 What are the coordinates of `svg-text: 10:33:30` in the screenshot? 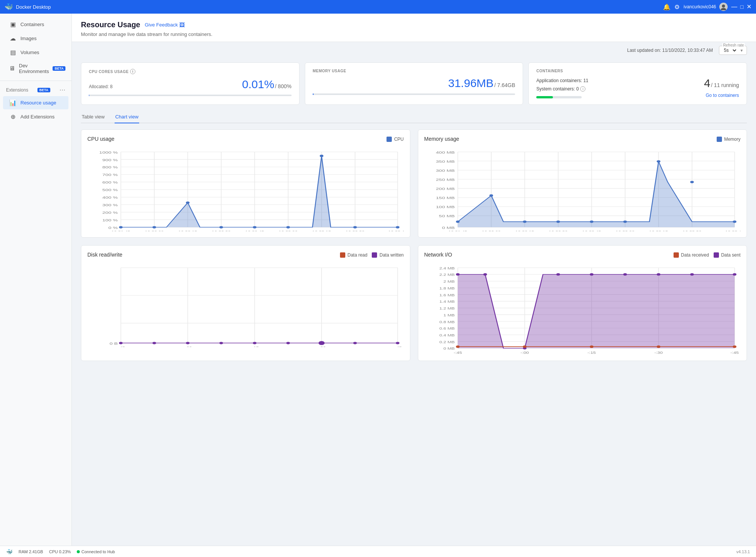 It's located at (355, 231).